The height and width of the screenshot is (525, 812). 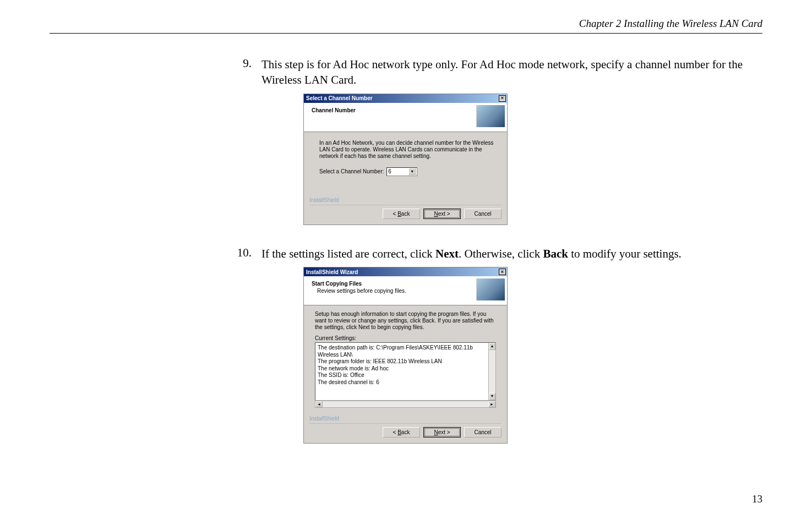 I want to click on scrollbar-horizontal: ◄ ►, so click(x=405, y=404).